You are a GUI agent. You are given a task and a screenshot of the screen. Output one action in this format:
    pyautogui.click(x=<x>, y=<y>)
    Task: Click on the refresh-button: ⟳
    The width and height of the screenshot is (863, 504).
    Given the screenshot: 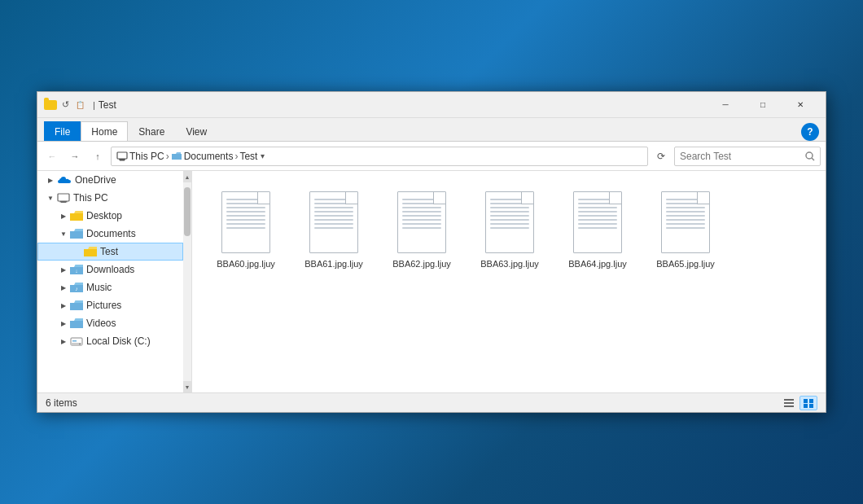 What is the action you would take?
    pyautogui.click(x=661, y=156)
    